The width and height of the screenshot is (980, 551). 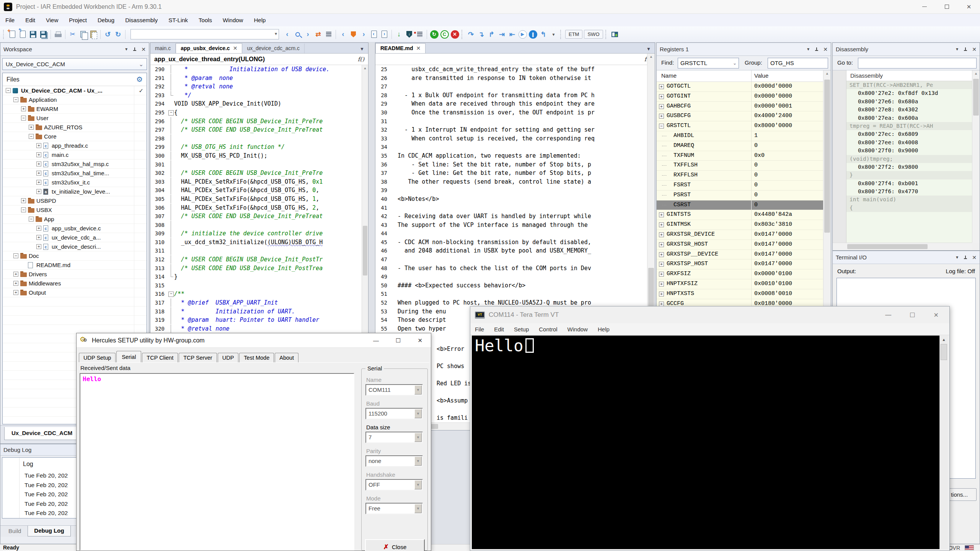 I want to click on line-number: 40, so click(x=383, y=199).